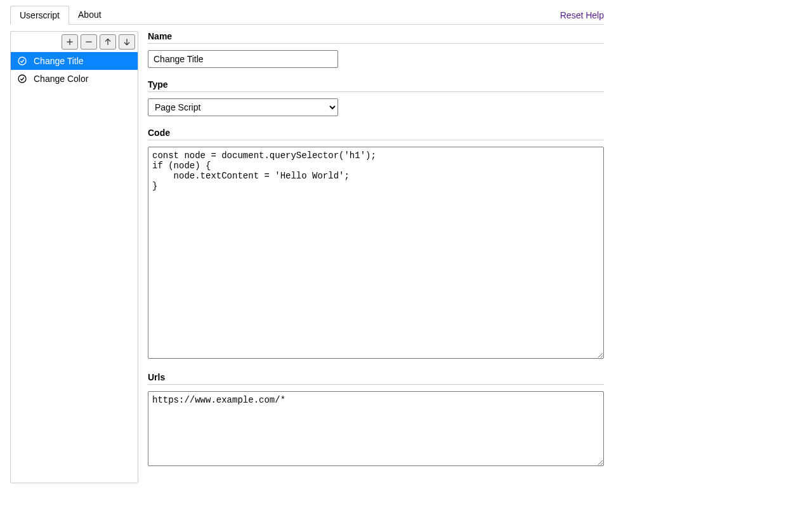  I want to click on script-list: Change Title Change Color, so click(74, 70).